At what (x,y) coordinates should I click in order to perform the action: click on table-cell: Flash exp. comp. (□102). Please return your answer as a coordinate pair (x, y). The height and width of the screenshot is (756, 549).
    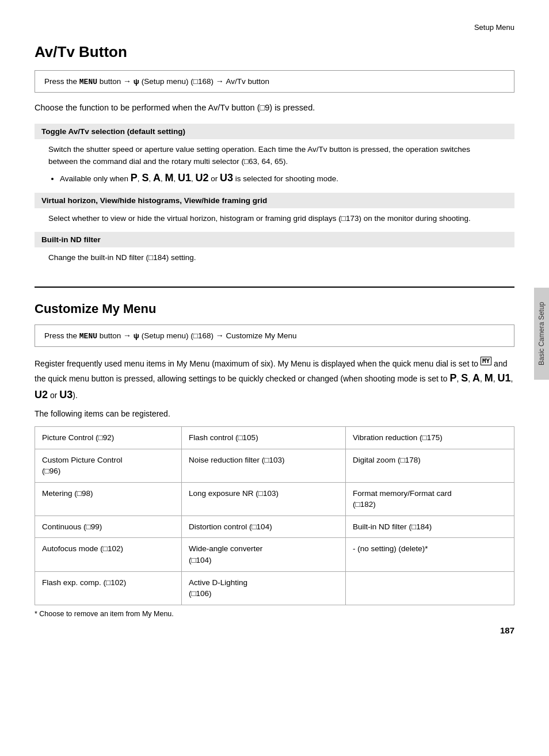
    Looking at the image, I should click on (108, 588).